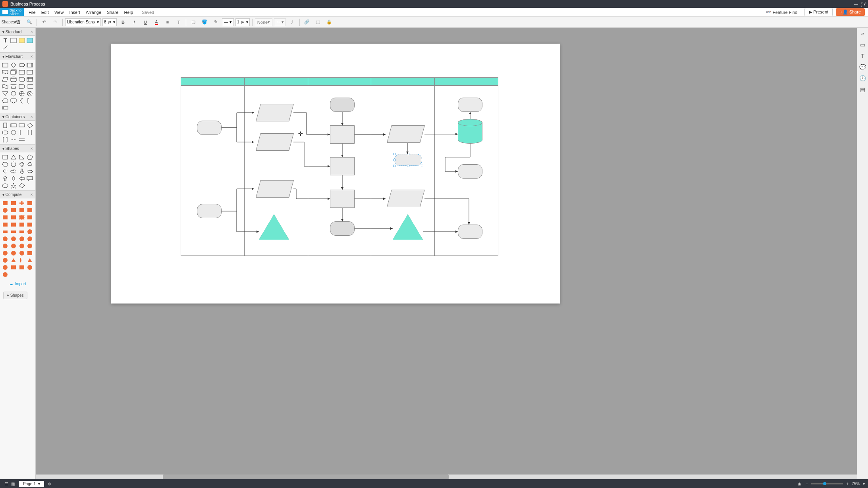 The image size is (868, 488). What do you see at coordinates (863, 56) in the screenshot?
I see `text-panel-icon: T` at bounding box center [863, 56].